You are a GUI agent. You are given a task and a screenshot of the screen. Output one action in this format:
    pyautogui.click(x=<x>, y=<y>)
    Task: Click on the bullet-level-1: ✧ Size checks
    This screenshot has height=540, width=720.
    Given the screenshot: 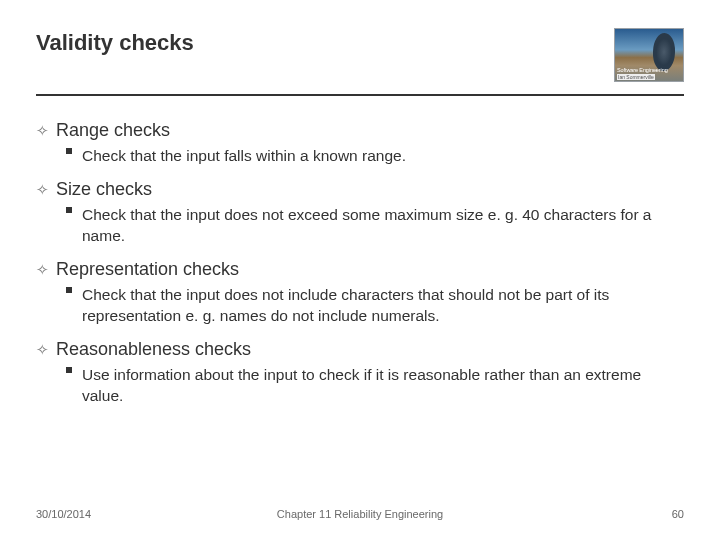 What is the action you would take?
    pyautogui.click(x=360, y=190)
    